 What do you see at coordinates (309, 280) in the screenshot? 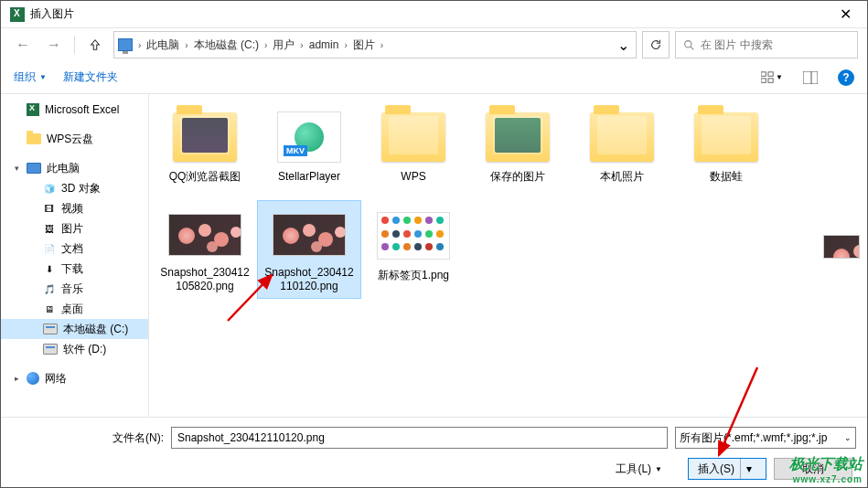
I see `file-label: Snapshot_230412110120.png` at bounding box center [309, 280].